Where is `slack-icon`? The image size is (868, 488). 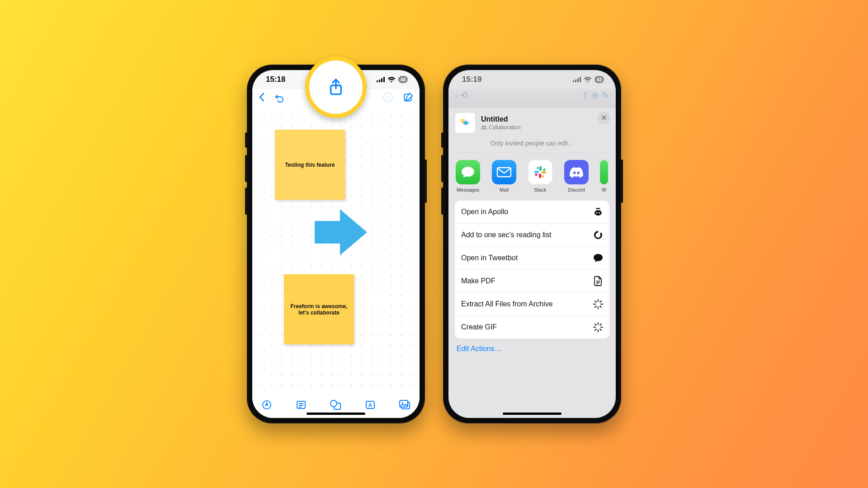 slack-icon is located at coordinates (540, 172).